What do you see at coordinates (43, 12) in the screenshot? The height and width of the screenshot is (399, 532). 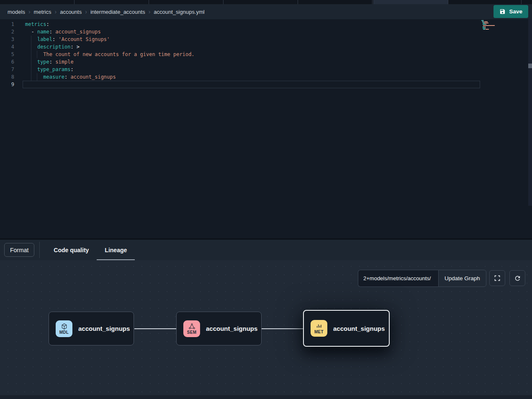 I see `breadcrumb-item: metrics` at bounding box center [43, 12].